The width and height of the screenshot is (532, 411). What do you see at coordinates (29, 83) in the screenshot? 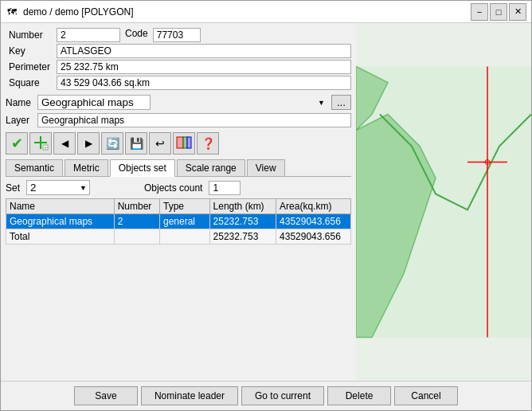
I see `square-label: Square` at bounding box center [29, 83].